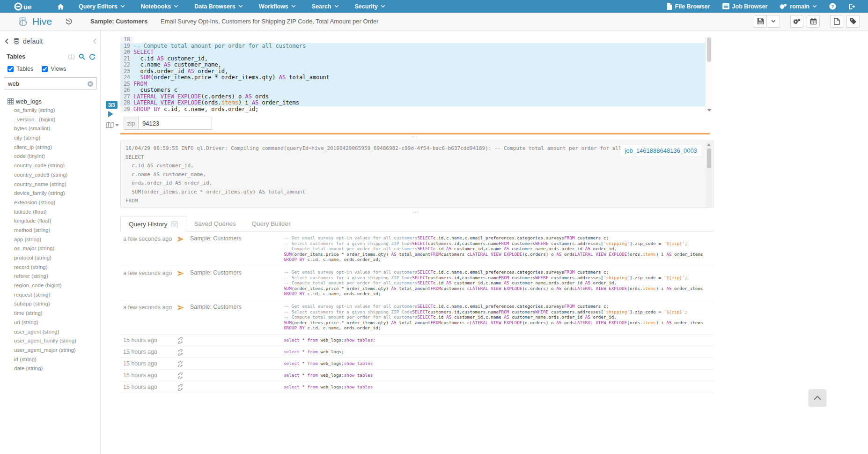 The height and width of the screenshot is (454, 868). What do you see at coordinates (160, 7) in the screenshot?
I see `menu-notebooks: Notebooks` at bounding box center [160, 7].